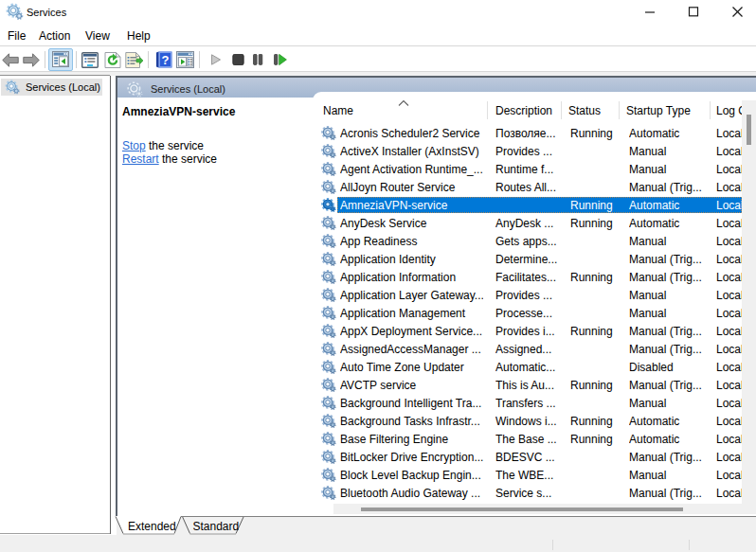 The width and height of the screenshot is (756, 552). I want to click on svg-text: Extended, so click(152, 526).